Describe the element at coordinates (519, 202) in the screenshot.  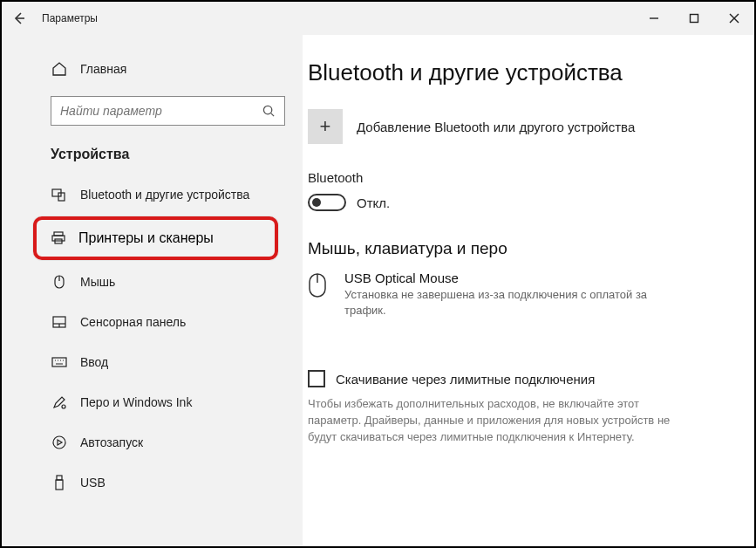
I see `bluetooth-toggle-row: Откл.` at that location.